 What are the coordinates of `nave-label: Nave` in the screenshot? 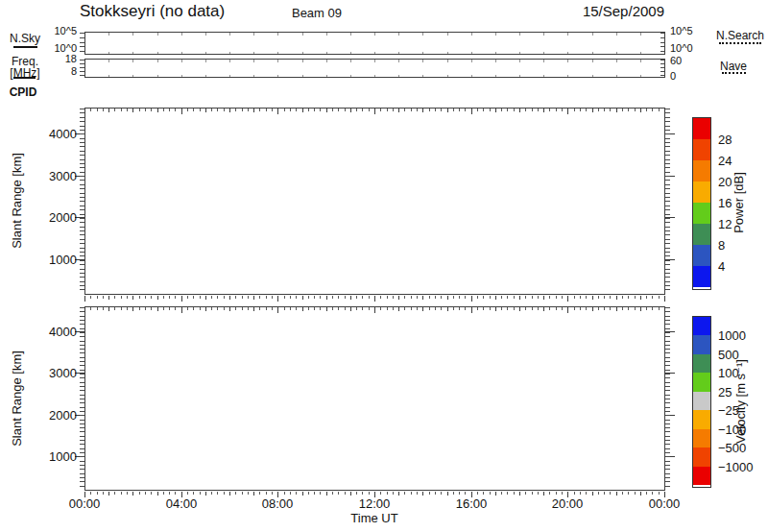 It's located at (733, 66).